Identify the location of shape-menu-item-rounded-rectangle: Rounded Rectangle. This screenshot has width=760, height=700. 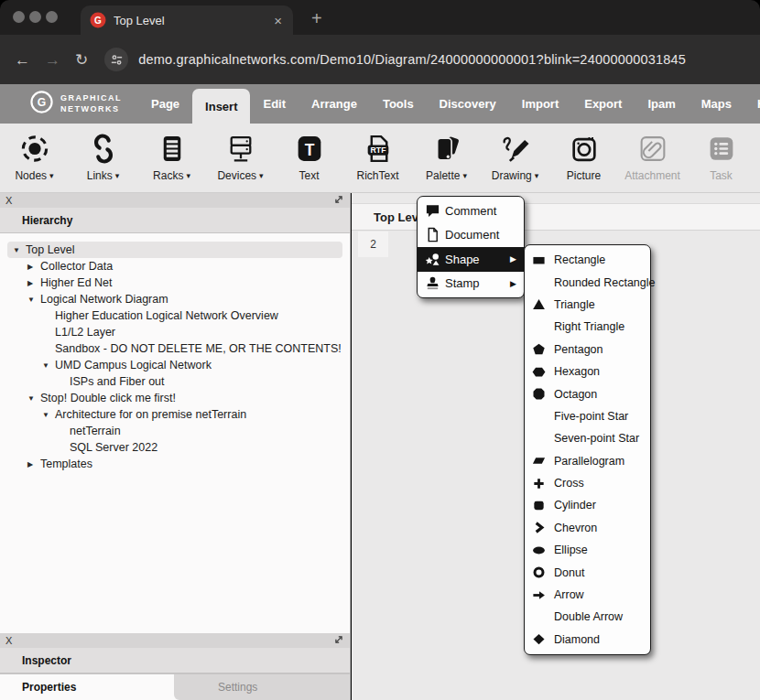
(588, 282).